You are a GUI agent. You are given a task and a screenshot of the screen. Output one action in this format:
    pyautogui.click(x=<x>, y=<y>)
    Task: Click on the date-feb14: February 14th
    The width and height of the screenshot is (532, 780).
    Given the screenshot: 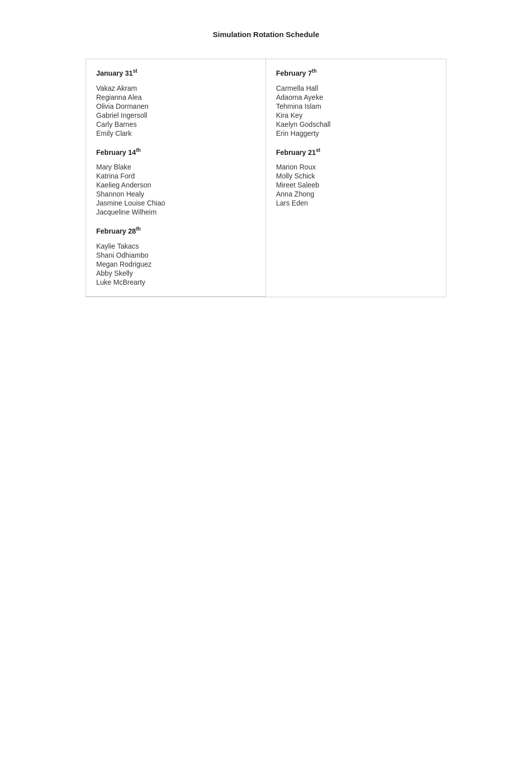 What is the action you would take?
    pyautogui.click(x=176, y=152)
    